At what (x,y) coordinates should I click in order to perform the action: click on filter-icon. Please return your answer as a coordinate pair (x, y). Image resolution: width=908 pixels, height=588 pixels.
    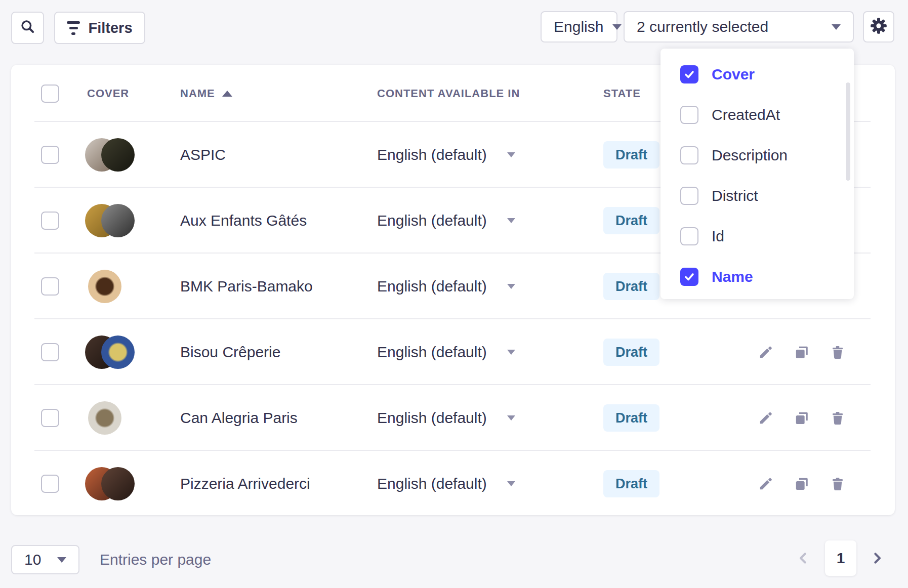
    Looking at the image, I should click on (73, 28).